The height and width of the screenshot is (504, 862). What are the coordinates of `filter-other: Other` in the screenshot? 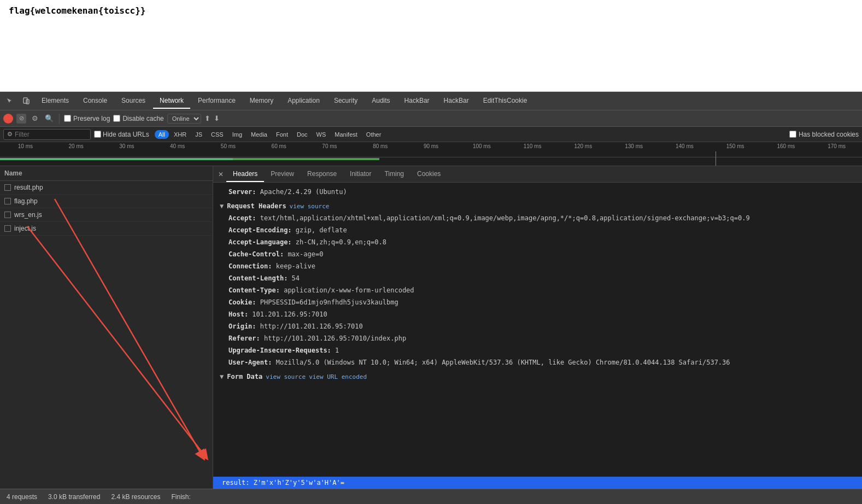 It's located at (374, 134).